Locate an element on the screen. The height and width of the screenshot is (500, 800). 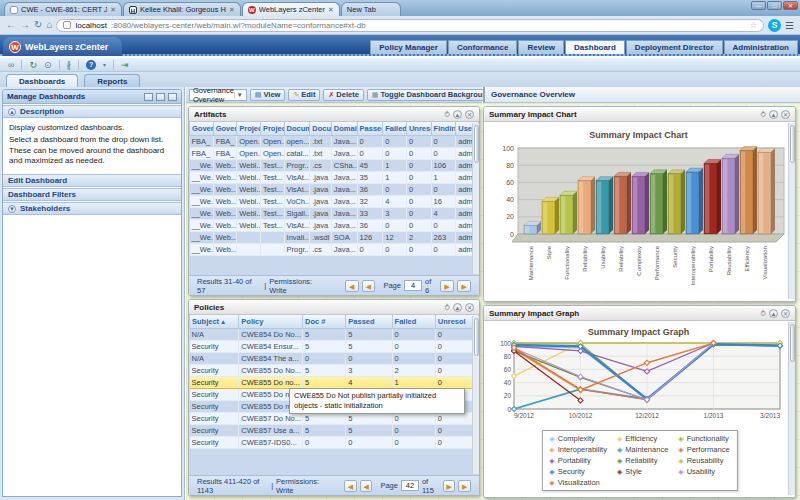
toggle-dashboard-background-button: ▦Toggle Dashboard Background is located at coordinates (432, 95).